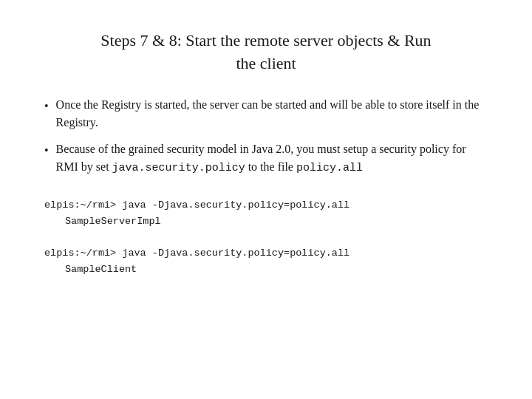  I want to click on bullet-text-2: Because of the grained security model in…, so click(272, 159).